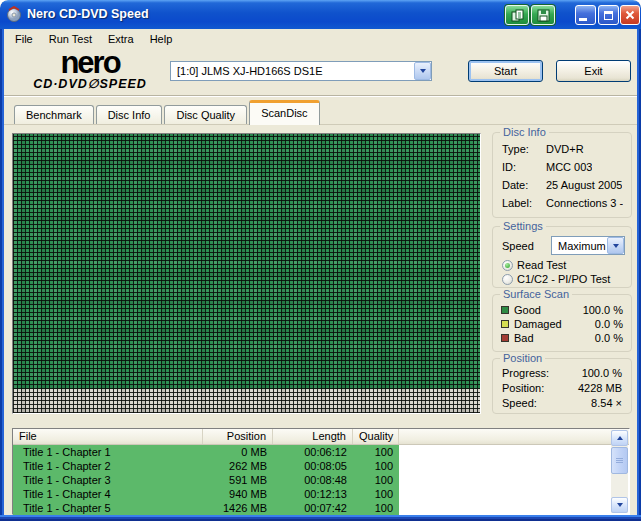 The height and width of the screenshot is (521, 641). I want to click on radio-label: Read Test, so click(542, 265).